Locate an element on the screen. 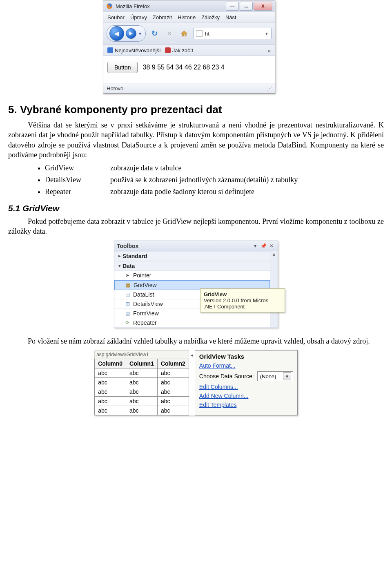  vs-toolbox: Toolbox ▾ 📌 ✕ ▸ Standard ▾ Data ➤ is located at coordinates (196, 284).